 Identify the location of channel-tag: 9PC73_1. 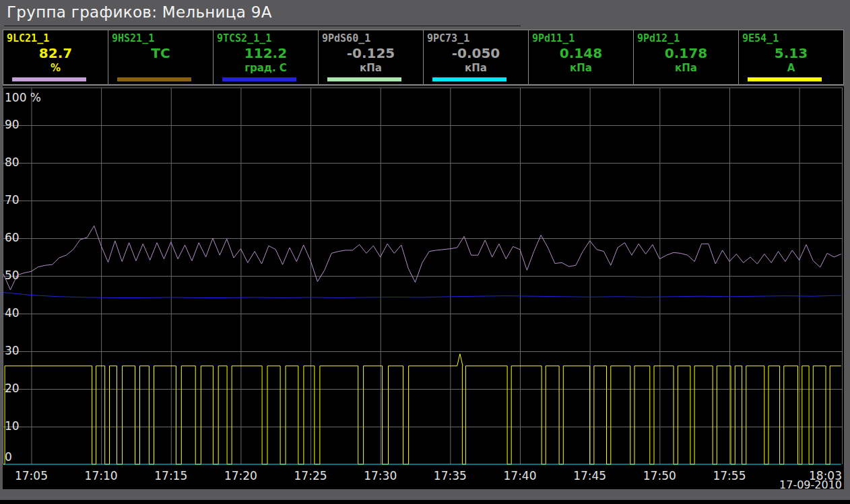
(476, 38).